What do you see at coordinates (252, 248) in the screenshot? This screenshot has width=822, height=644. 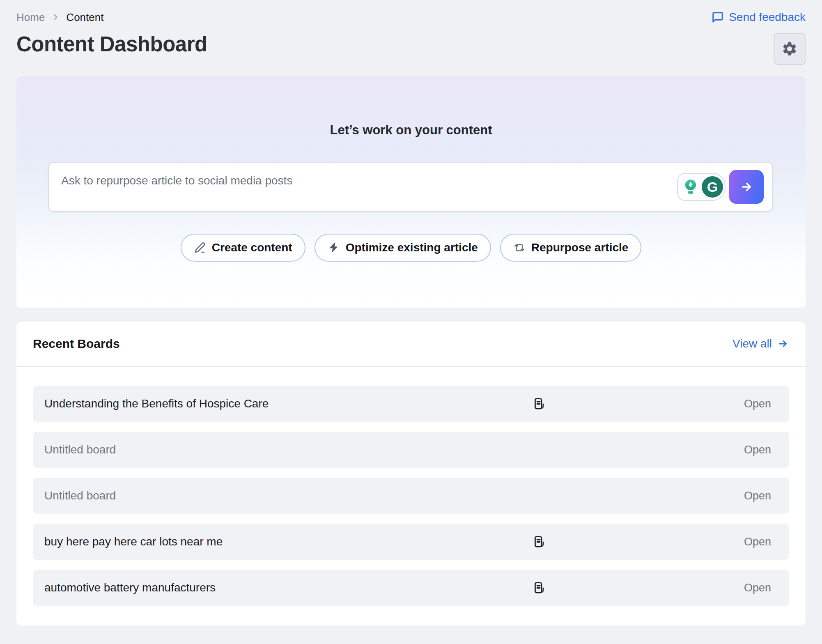 I see `create-content-label: Create content` at bounding box center [252, 248].